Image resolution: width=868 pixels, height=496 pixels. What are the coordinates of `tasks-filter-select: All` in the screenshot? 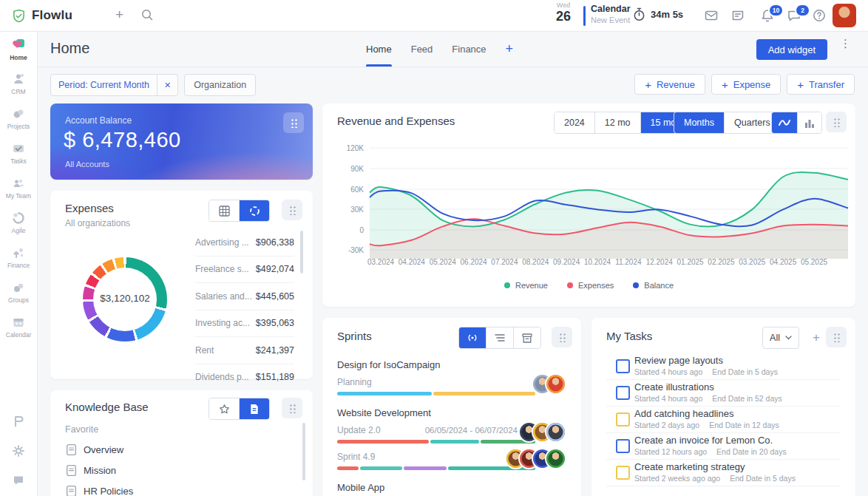 It's located at (781, 338).